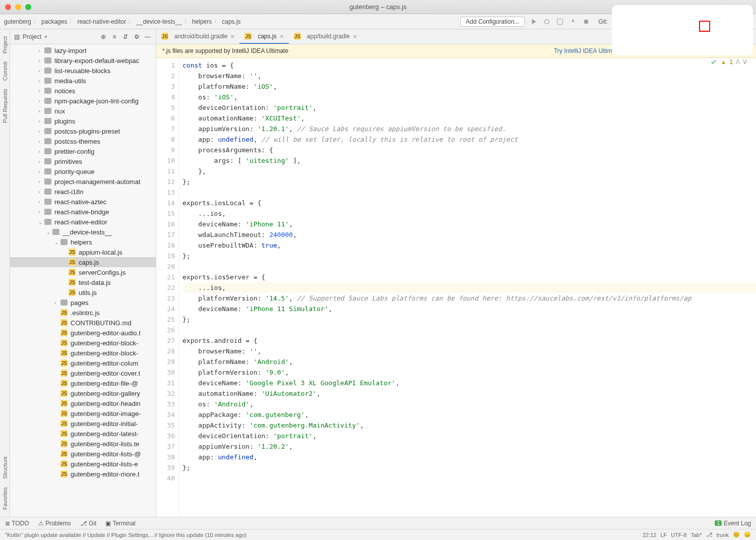 Image resolution: width=756 pixels, height=540 pixels. I want to click on inspection-badge: ▲ 1 ᐱ ᐯ, so click(729, 62).